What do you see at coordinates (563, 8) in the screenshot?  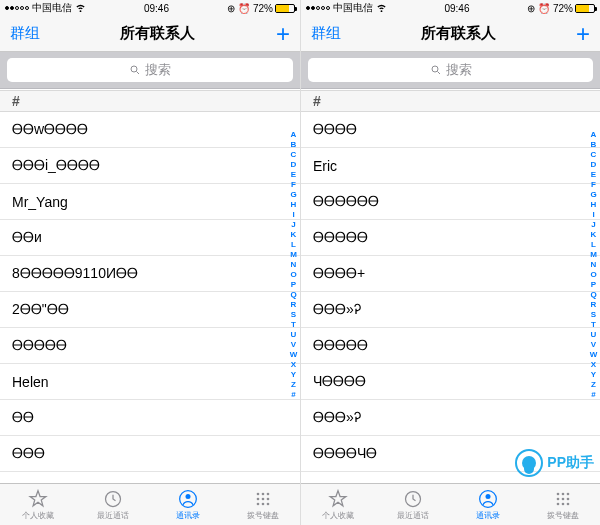 I see `battery-pct: 72%` at bounding box center [563, 8].